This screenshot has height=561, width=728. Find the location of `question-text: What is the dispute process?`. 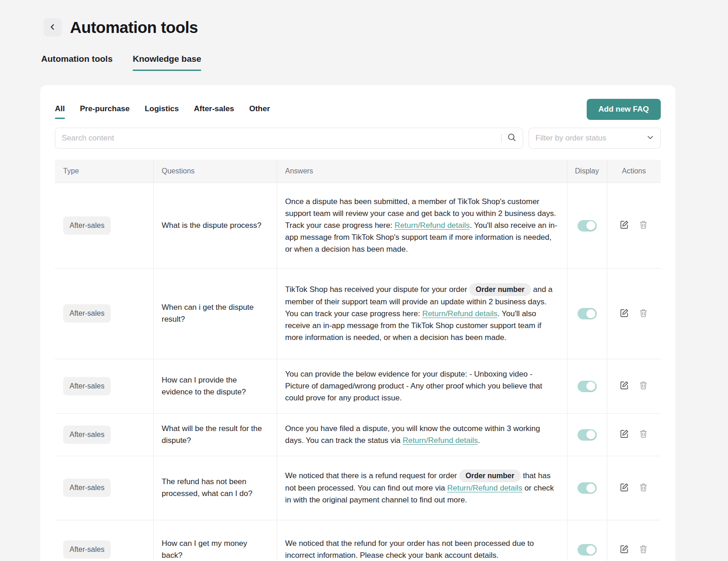

question-text: What is the dispute process? is located at coordinates (212, 225).